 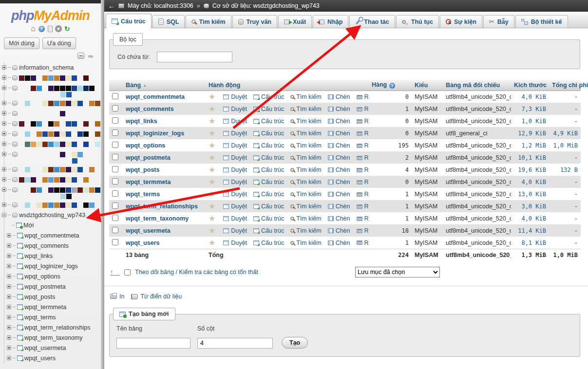 What do you see at coordinates (51, 327) in the screenshot?
I see `nav-table-item: wpqt_term_relationships` at bounding box center [51, 327].